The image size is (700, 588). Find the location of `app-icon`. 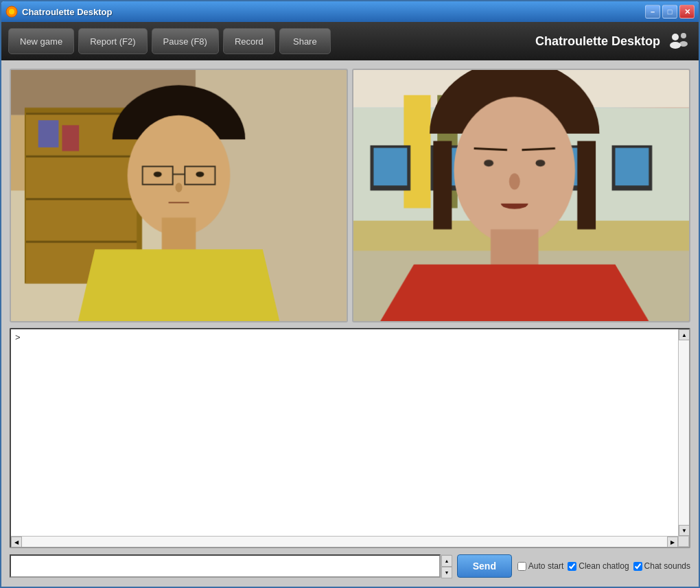

app-icon is located at coordinates (12, 12).